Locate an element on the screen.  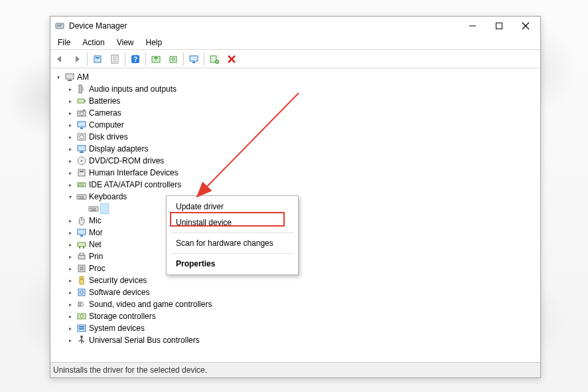
tree-item-batteries: ▸Batteries is located at coordinates (301, 101).